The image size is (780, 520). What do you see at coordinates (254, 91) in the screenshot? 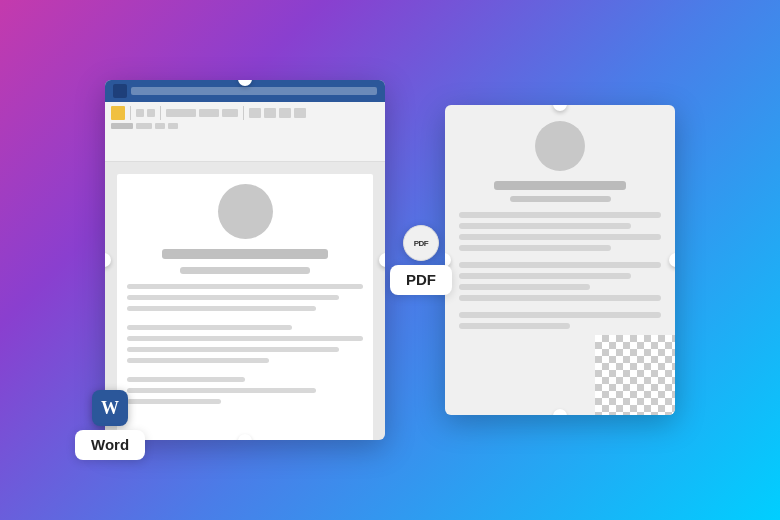
I see `word-titlebar-bar` at bounding box center [254, 91].